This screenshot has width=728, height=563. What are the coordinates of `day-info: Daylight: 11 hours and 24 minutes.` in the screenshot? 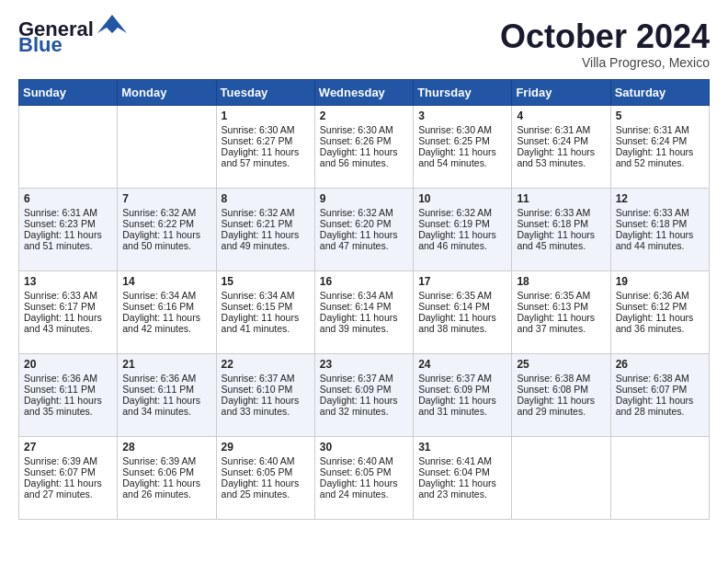 It's located at (364, 488).